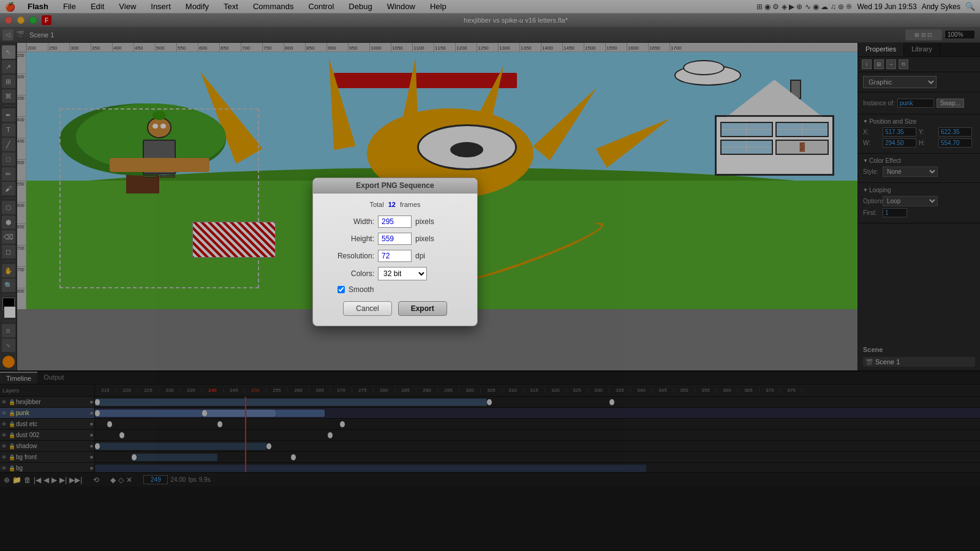  What do you see at coordinates (395, 204) in the screenshot?
I see `dialog-info: Total 12 frames` at bounding box center [395, 204].